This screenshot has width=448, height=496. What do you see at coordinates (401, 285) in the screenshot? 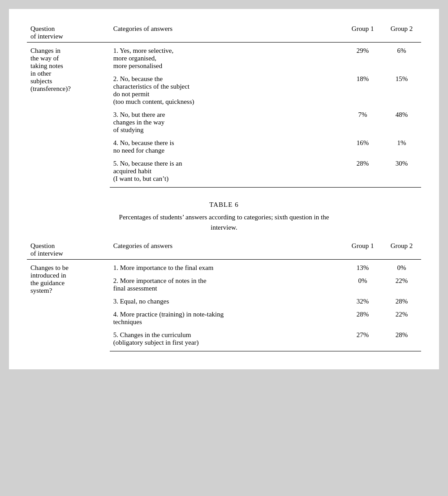
I see `t6-category-2-group2: 22%` at bounding box center [401, 285].